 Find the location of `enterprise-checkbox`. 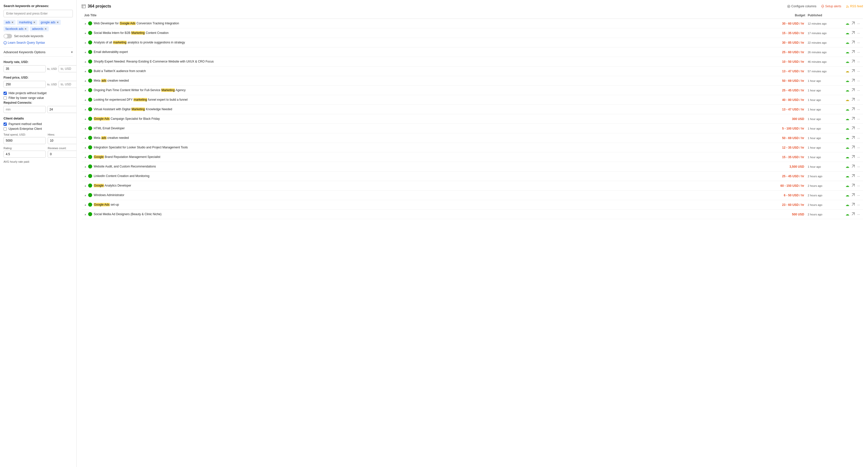

enterprise-checkbox is located at coordinates (5, 129).